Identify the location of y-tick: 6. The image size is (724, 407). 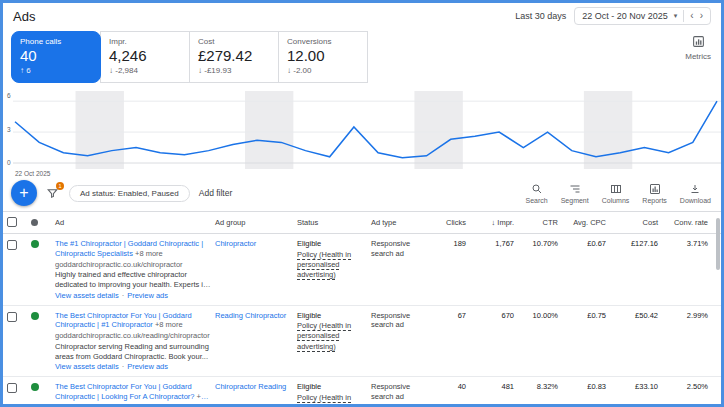
(9, 96).